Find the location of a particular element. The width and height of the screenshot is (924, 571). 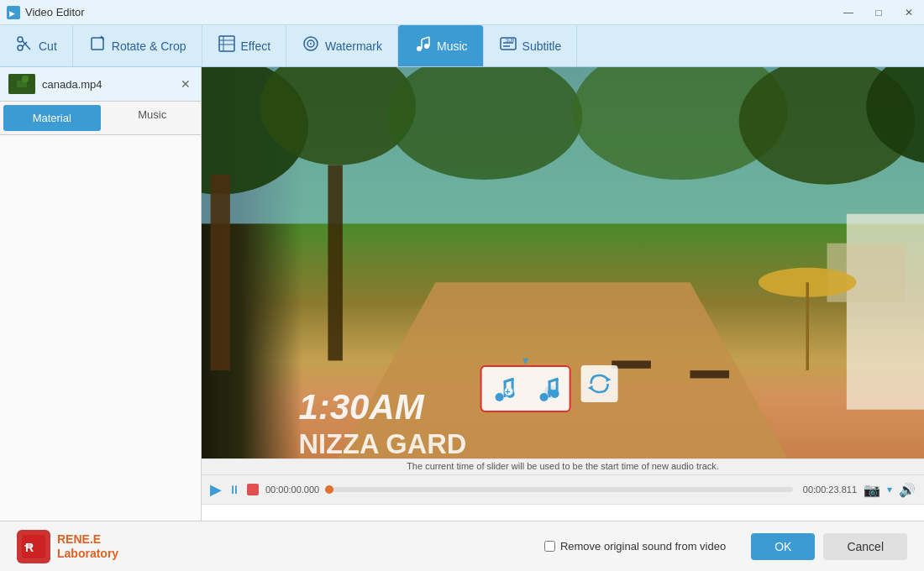

tab-music-label: Music is located at coordinates (452, 46).